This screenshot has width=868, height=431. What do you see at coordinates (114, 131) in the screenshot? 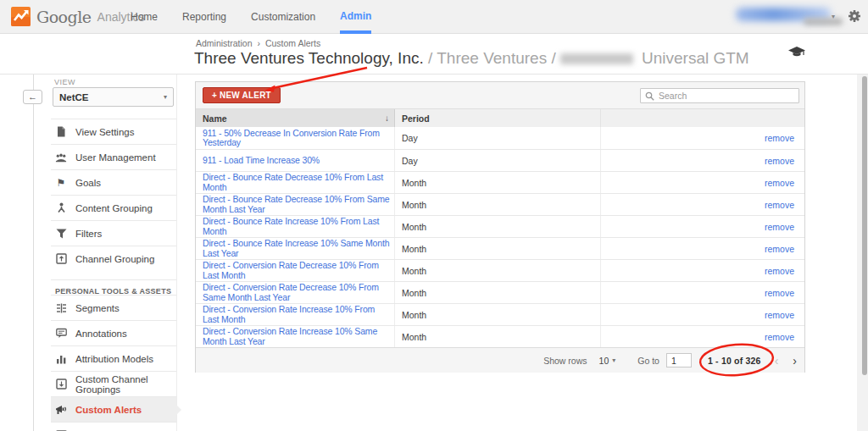
I see `sidebar-item-view-settings: View Settings` at bounding box center [114, 131].